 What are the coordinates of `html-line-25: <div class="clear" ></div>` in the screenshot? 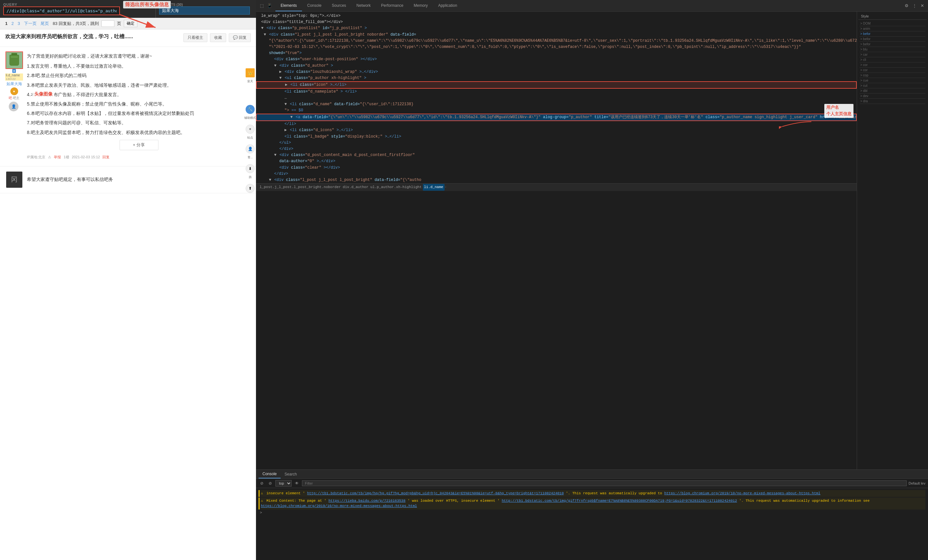 It's located at (557, 168).